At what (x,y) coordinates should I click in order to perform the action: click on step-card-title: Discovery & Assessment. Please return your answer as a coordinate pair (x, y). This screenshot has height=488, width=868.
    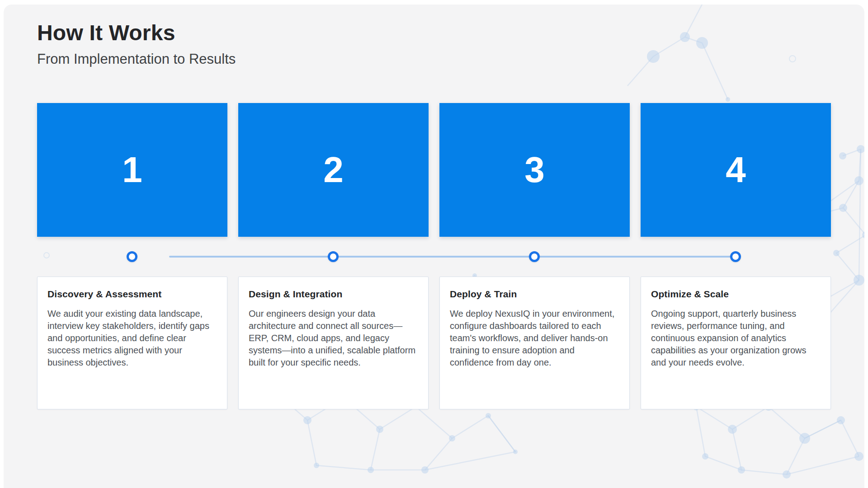
    Looking at the image, I should click on (132, 294).